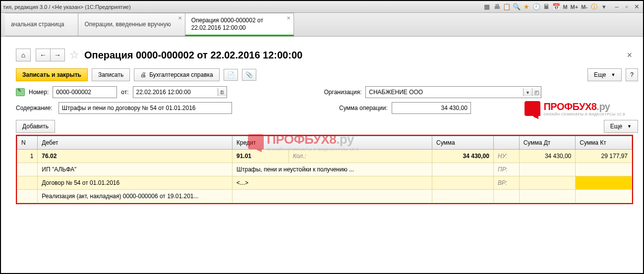  I want to click on home-button: ⌂, so click(23, 55).